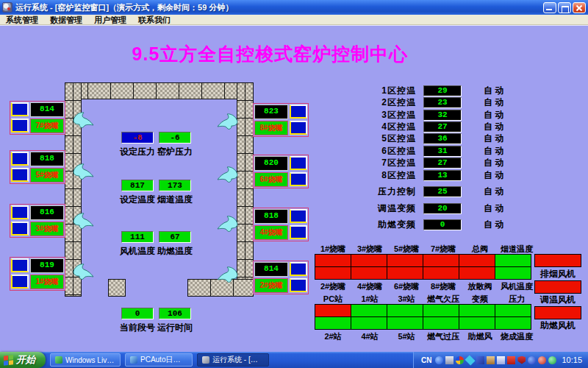  What do you see at coordinates (442, 138) in the screenshot?
I see `zone-value-display: 36` at bounding box center [442, 138].